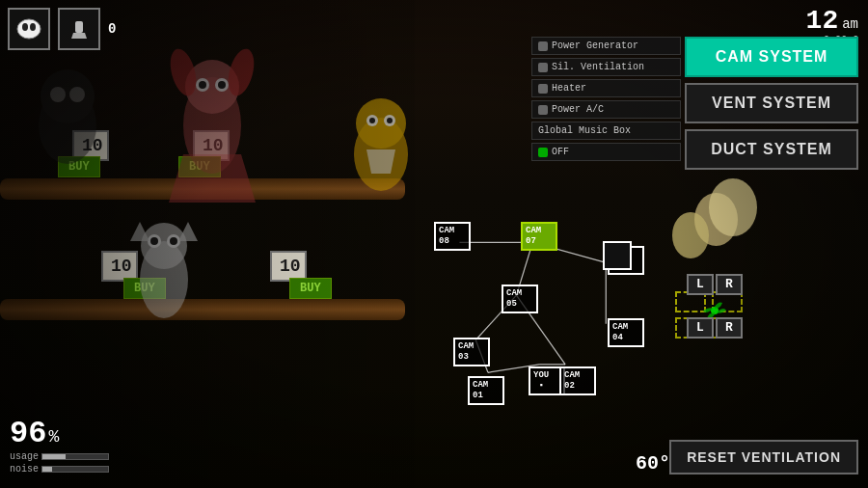 Image resolution: width=868 pixels, height=488 pixels. What do you see at coordinates (613, 46) in the screenshot?
I see `power-gen-label: Power Generator` at bounding box center [613, 46].